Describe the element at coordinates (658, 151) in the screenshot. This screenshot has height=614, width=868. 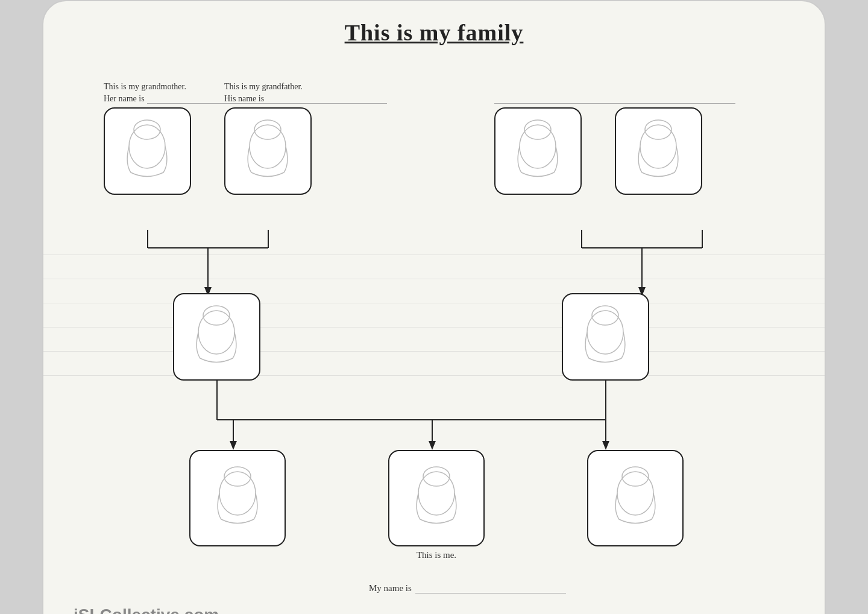
I see `grandparent-4-face` at that location.